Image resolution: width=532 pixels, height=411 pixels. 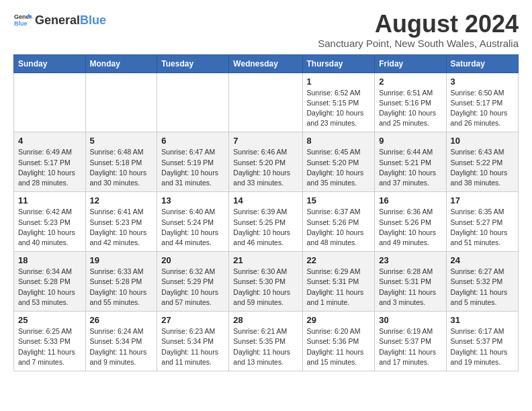 What do you see at coordinates (265, 141) in the screenshot?
I see `day-number: 7` at bounding box center [265, 141].